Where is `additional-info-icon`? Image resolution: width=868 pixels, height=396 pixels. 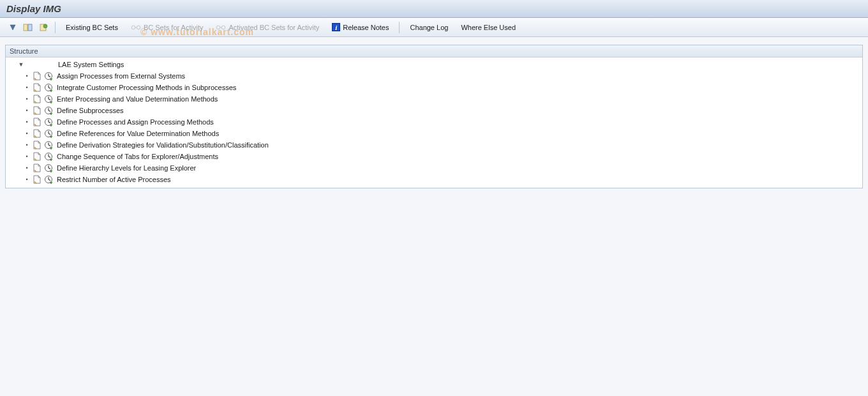 additional-info-icon is located at coordinates (43, 27).